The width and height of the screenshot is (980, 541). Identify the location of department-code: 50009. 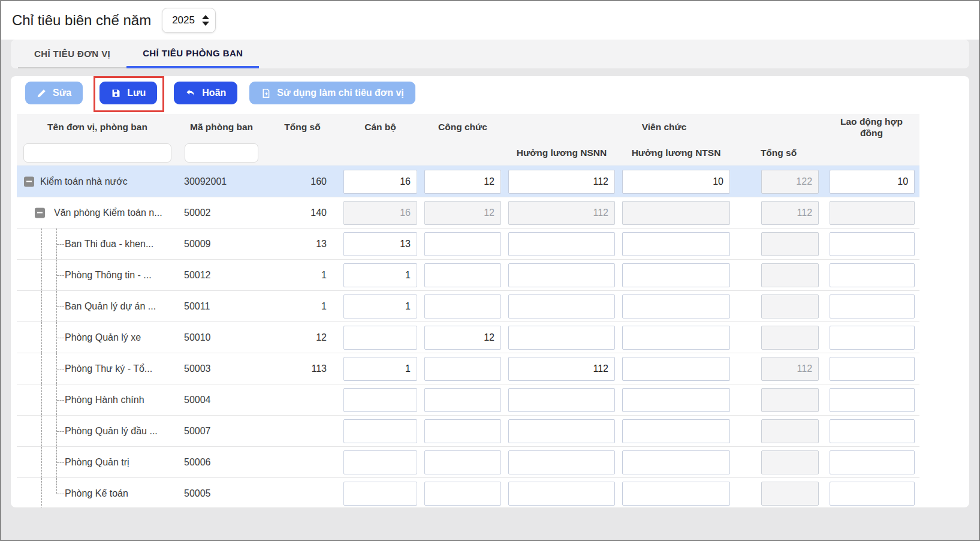
(222, 244).